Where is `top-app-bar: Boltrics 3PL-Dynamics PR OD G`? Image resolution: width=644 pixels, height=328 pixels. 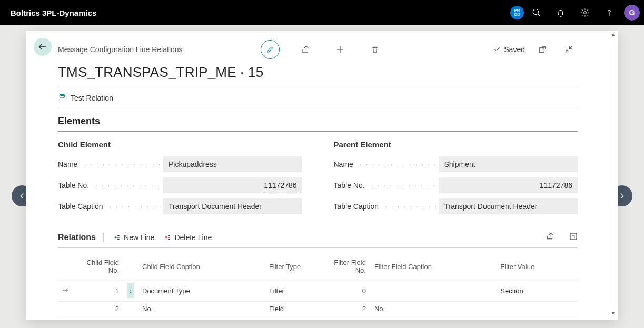 top-app-bar: Boltrics 3PL-Dynamics PR OD G is located at coordinates (322, 13).